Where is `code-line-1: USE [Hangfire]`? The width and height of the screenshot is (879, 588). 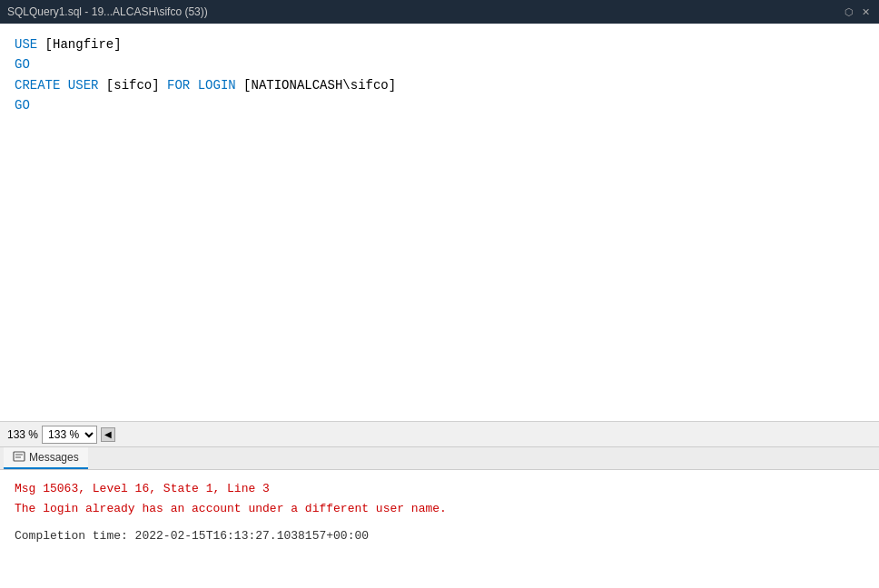 code-line-1: USE [Hangfire] is located at coordinates (440, 44).